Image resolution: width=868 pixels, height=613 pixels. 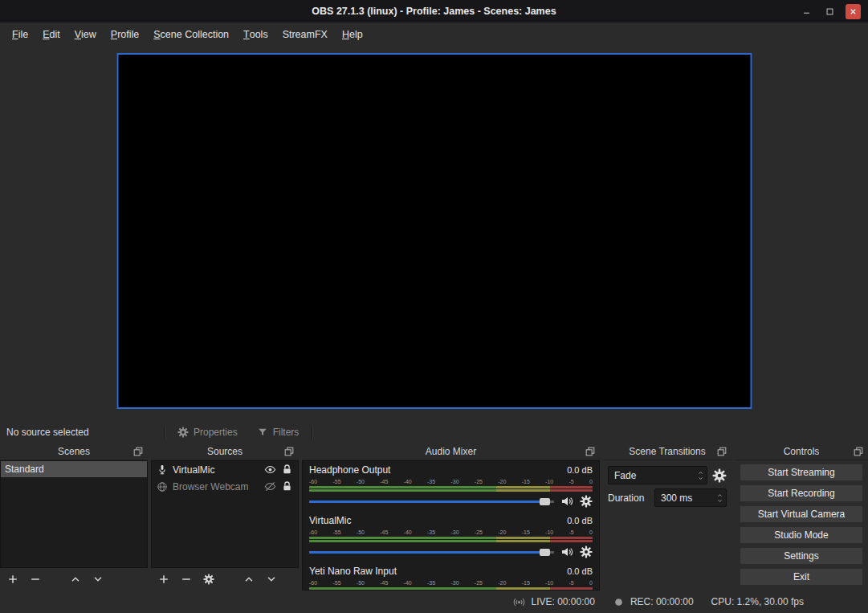 What do you see at coordinates (353, 571) in the screenshot?
I see `channel-name: Yeti Nano Raw Input` at bounding box center [353, 571].